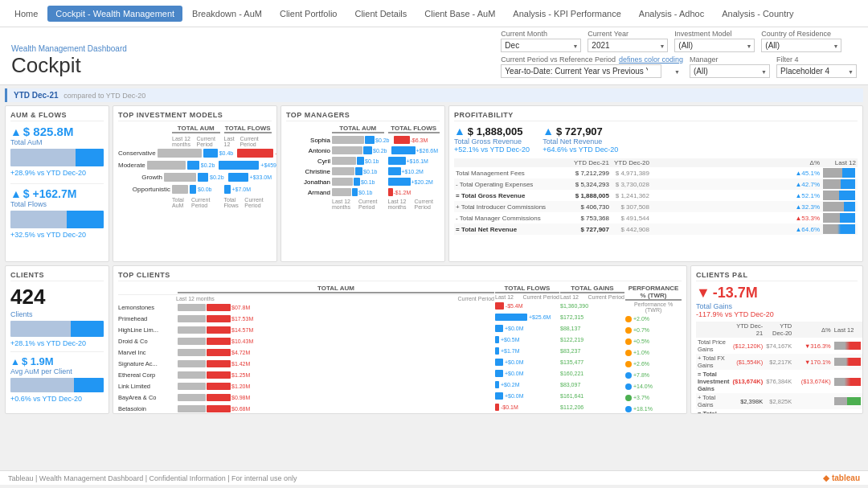 This screenshot has width=868, height=488. I want to click on aum-flows-divider, so click(57, 183).